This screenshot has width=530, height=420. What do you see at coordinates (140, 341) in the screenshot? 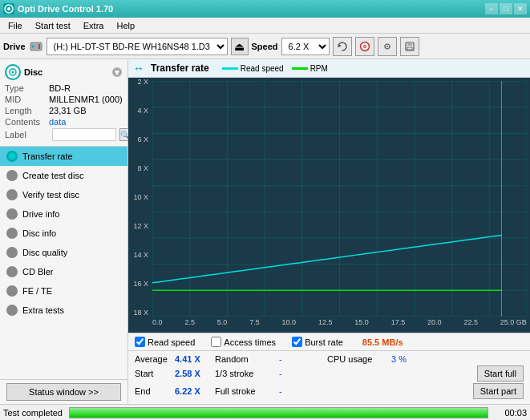
I see `read-speed-checkbox` at bounding box center [140, 341].